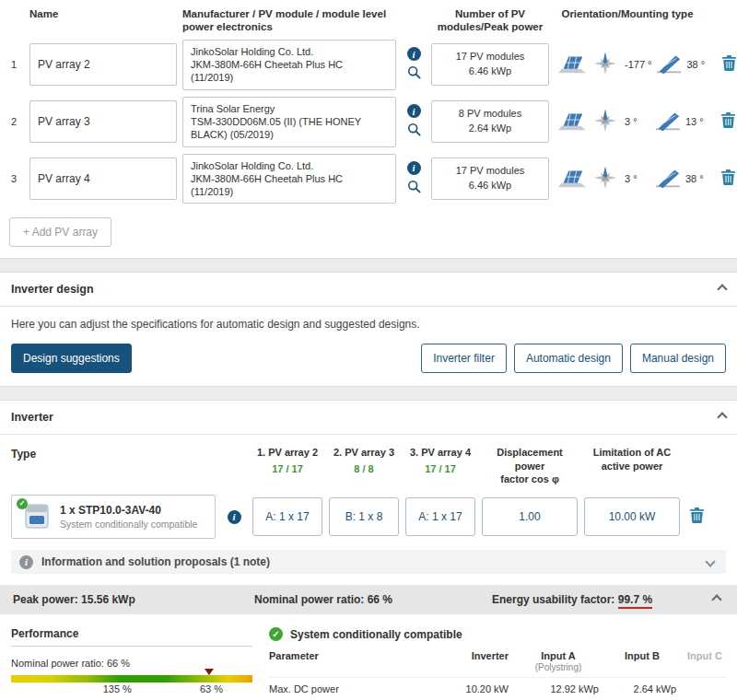  Describe the element at coordinates (132, 676) in the screenshot. I see `nominal-power-ratio-bar` at that location.